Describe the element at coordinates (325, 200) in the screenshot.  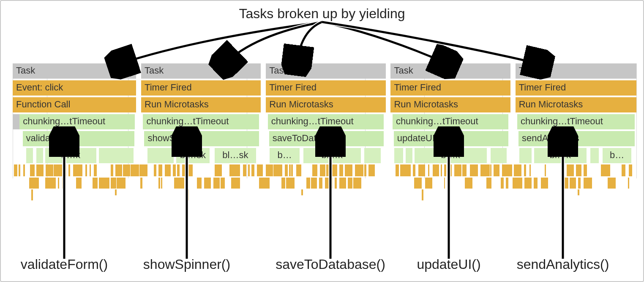
I see `row-tail` at that location.